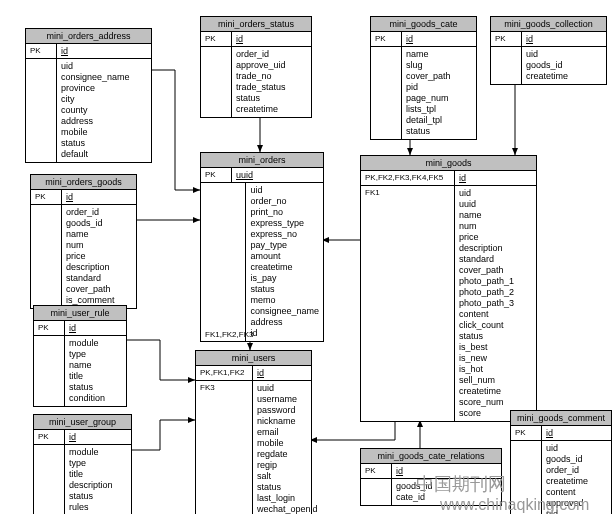 This screenshot has height=514, width=613. What do you see at coordinates (448, 288) in the screenshot?
I see `entity-goods: mini_goods PK,FK2,FK3,FK4,FK5id FK1uiduu…` at bounding box center [448, 288].